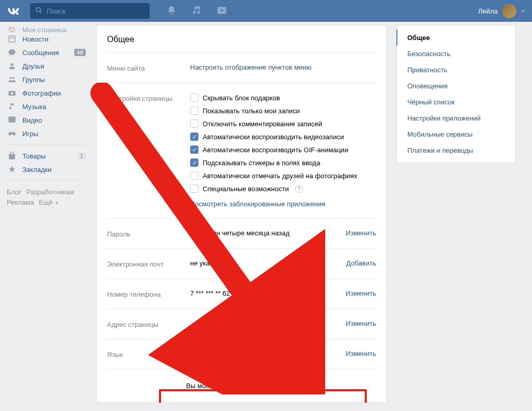 The width and height of the screenshot is (532, 411). What do you see at coordinates (258, 204) in the screenshot?
I see `blocked-apps-link: Посмотреть заблокированные приложения` at bounding box center [258, 204].